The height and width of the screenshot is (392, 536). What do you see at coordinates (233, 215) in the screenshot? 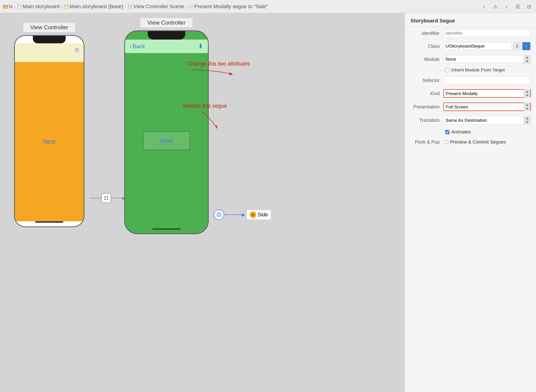
I see `segue-line: ▶` at bounding box center [233, 215].